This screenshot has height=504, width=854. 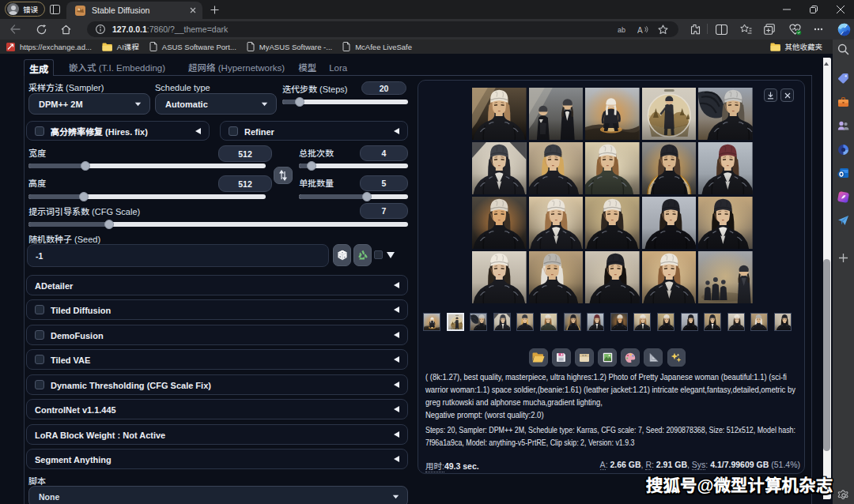 What do you see at coordinates (746, 29) in the screenshot?
I see `favorites-hub-icon` at bounding box center [746, 29].